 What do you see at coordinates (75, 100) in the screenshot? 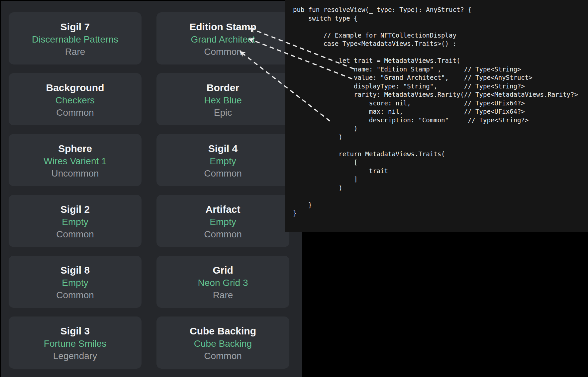
I see `trait-value: Checkers` at bounding box center [75, 100].